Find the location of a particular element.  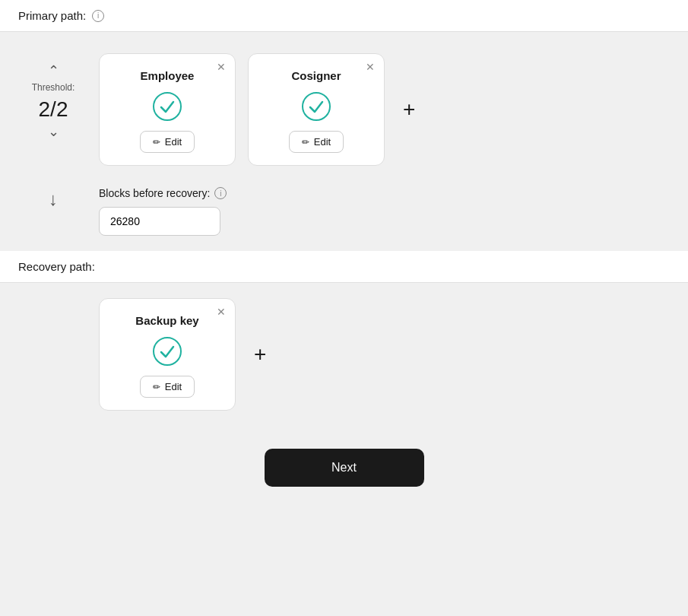

threshold-increase-button: ⌃ is located at coordinates (53, 71).